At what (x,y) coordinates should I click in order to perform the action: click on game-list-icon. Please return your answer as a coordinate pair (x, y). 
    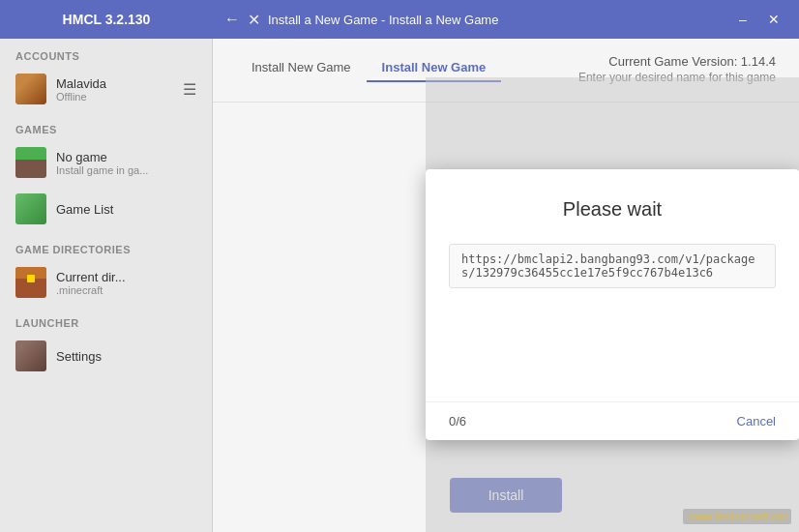
    Looking at the image, I should click on (31, 209).